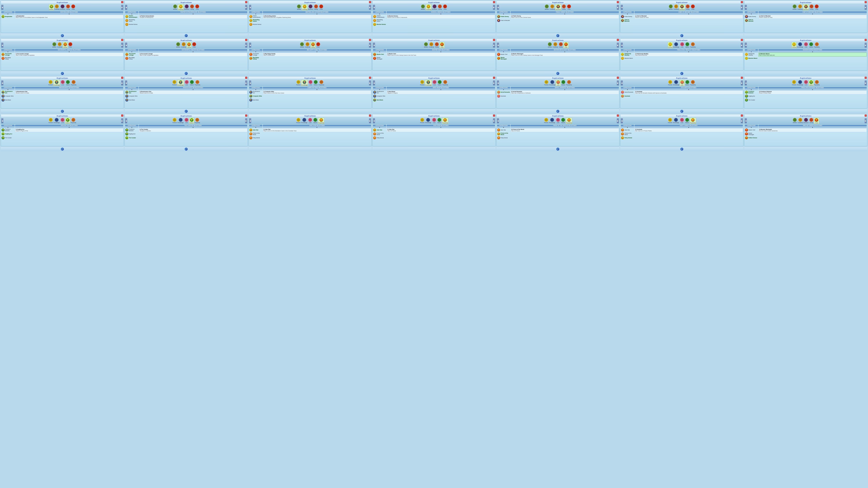 This screenshot has height=488, width=868. What do you see at coordinates (751, 138) in the screenshot?
I see `aspiration-item: 🏆Grilled Cheese` at bounding box center [751, 138].